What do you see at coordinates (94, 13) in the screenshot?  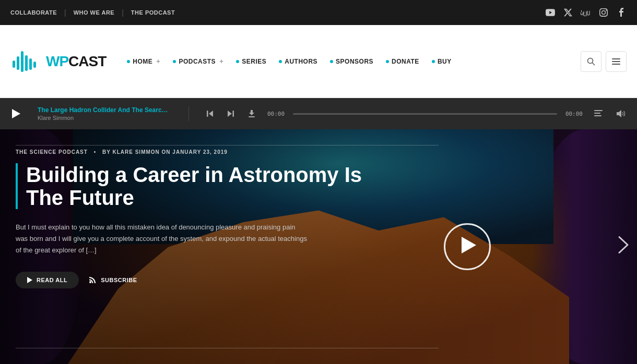 I see `top-nav-who-we-are: WHO WE ARE` at bounding box center [94, 13].